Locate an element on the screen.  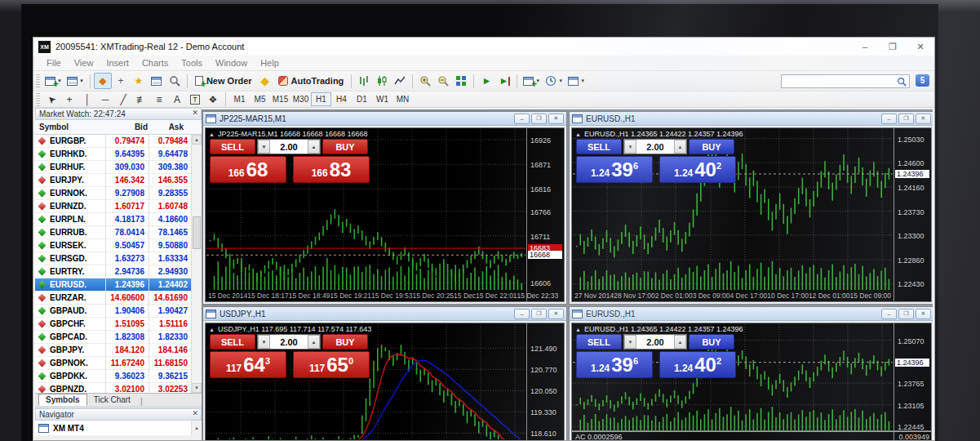
profiles-button: ▼ is located at coordinates (75, 81).